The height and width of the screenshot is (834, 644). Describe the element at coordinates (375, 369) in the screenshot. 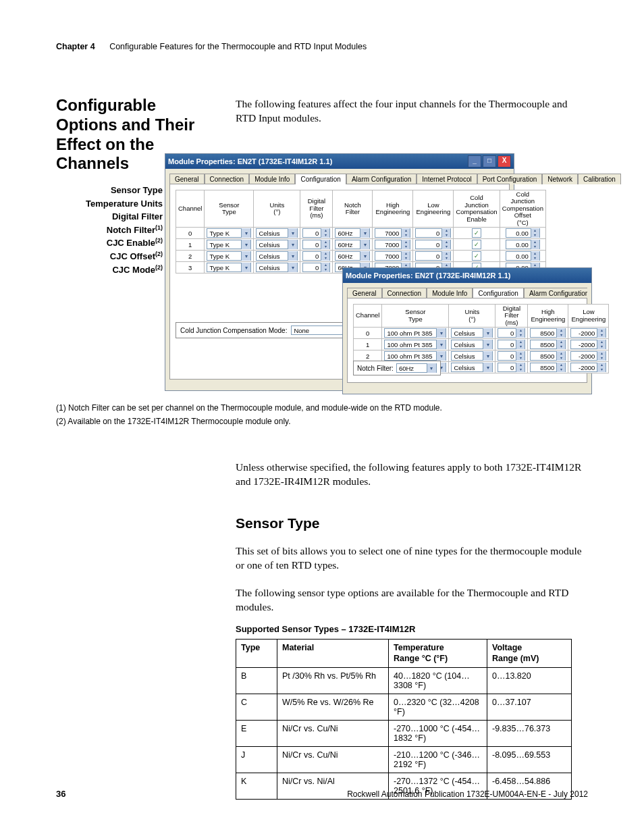

I see `notch-filter-label: Notch Filter:` at that location.